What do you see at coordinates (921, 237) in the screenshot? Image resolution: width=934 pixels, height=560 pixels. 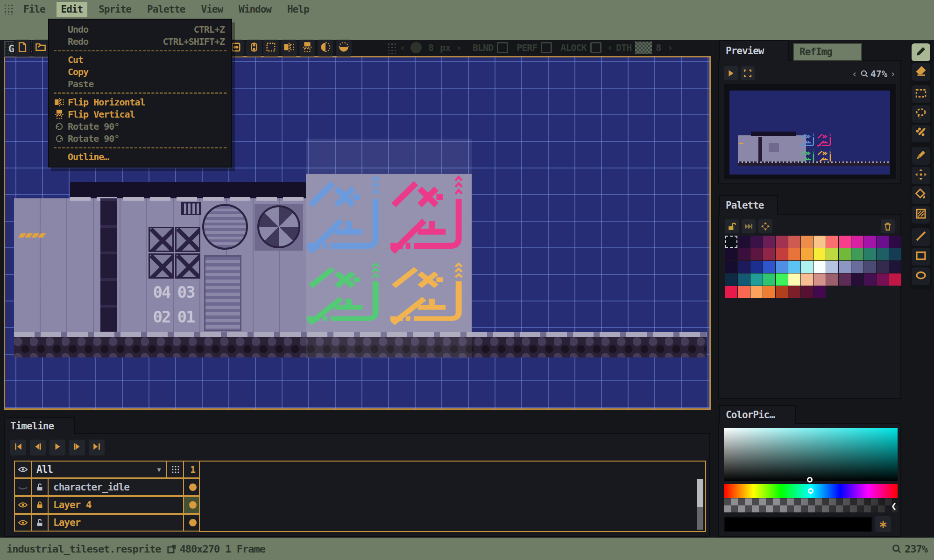 I see `line-tool` at bounding box center [921, 237].